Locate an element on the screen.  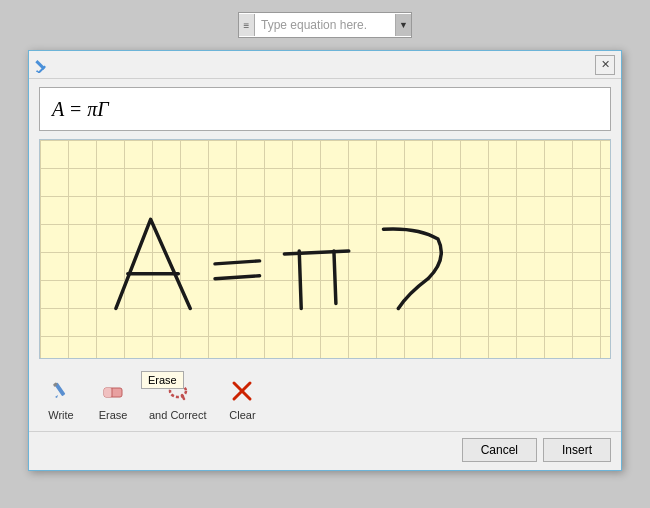
lasso-icon is located at coordinates (178, 391).